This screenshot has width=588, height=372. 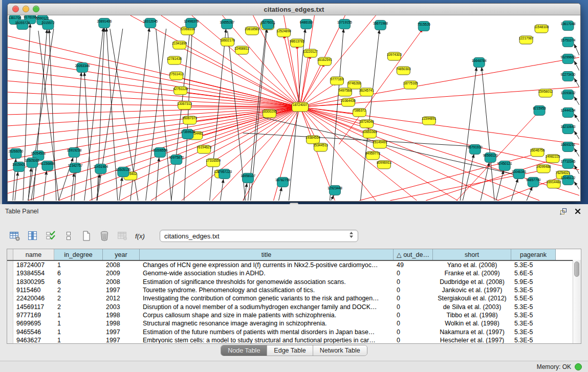 I want to click on select-columns-icon, so click(x=33, y=236).